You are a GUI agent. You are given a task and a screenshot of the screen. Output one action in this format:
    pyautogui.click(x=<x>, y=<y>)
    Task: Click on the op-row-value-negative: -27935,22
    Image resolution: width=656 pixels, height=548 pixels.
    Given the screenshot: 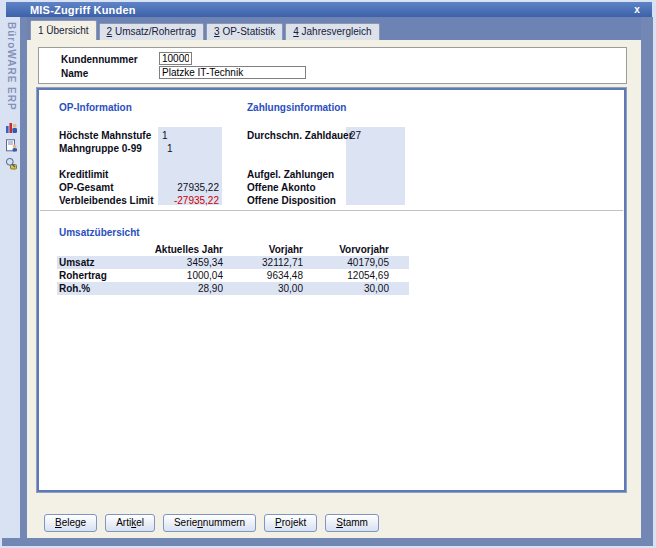 What is the action you would take?
    pyautogui.click(x=188, y=200)
    